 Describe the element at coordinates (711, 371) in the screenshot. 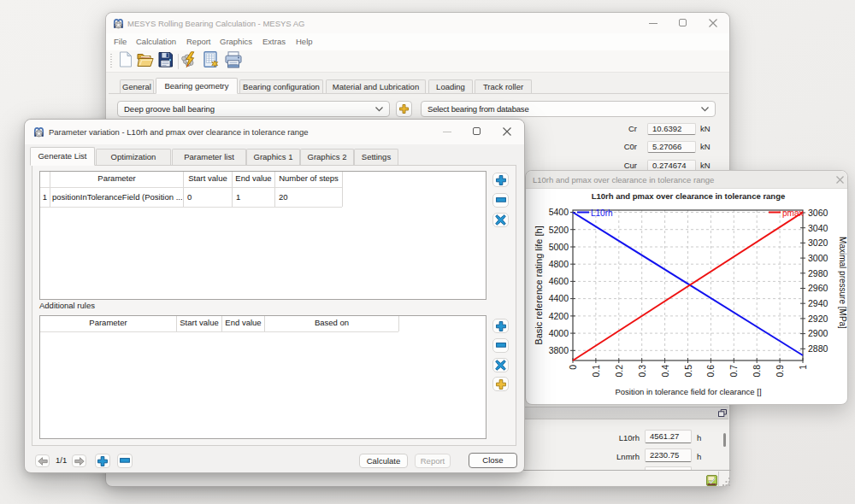

I see `svg-text: 0.6` at that location.